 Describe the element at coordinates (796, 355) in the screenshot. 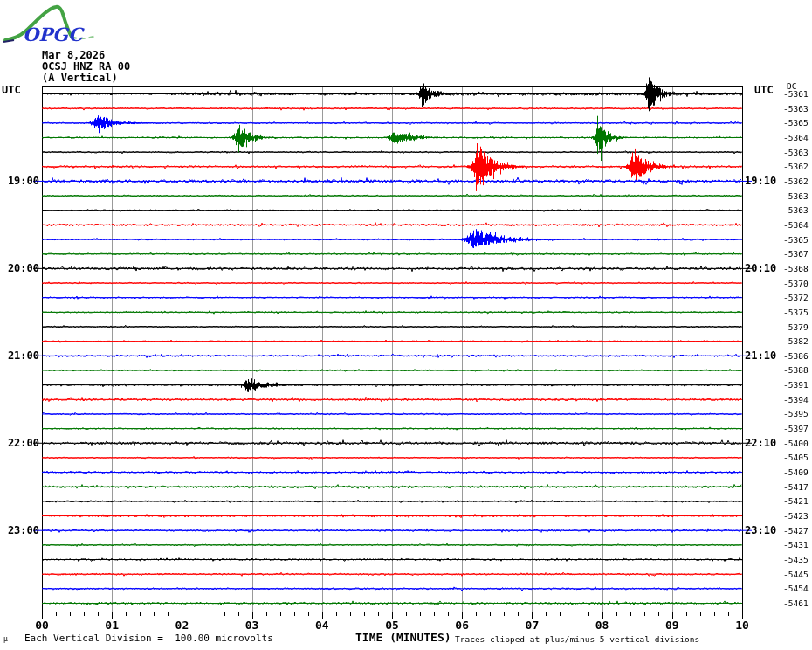

I see `dc-value: -5386` at that location.